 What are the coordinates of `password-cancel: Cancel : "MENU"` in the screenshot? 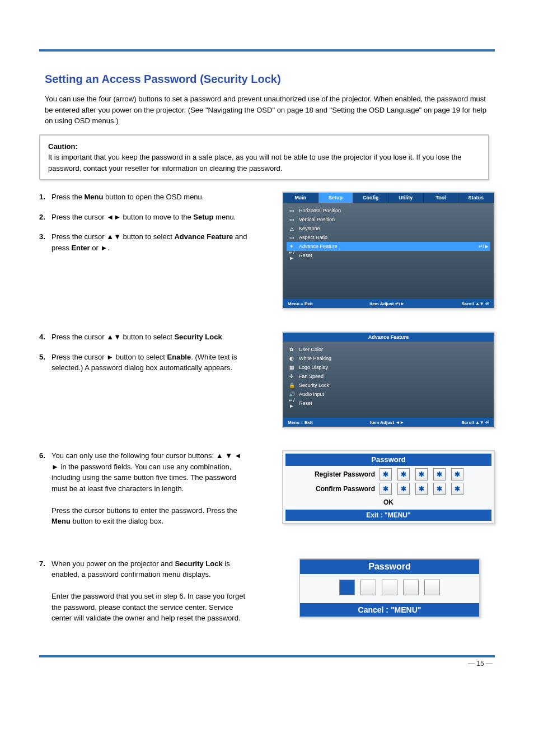 It's located at (390, 610).